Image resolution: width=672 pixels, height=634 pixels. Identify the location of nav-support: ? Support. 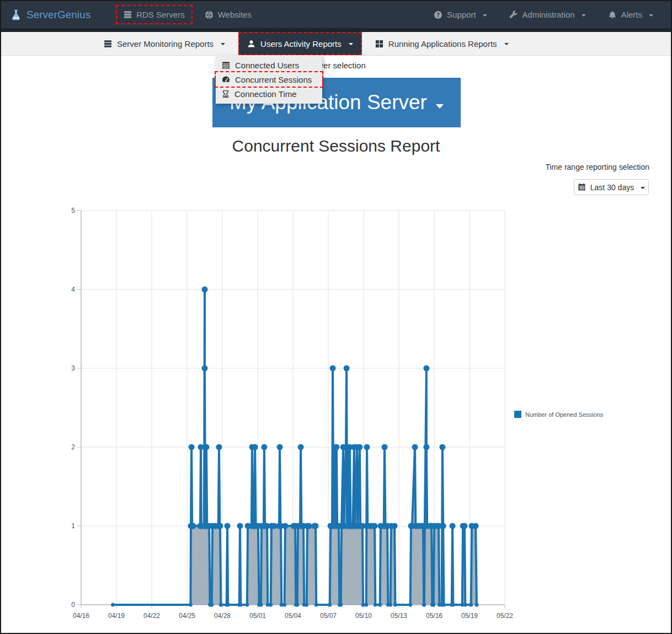
(460, 14).